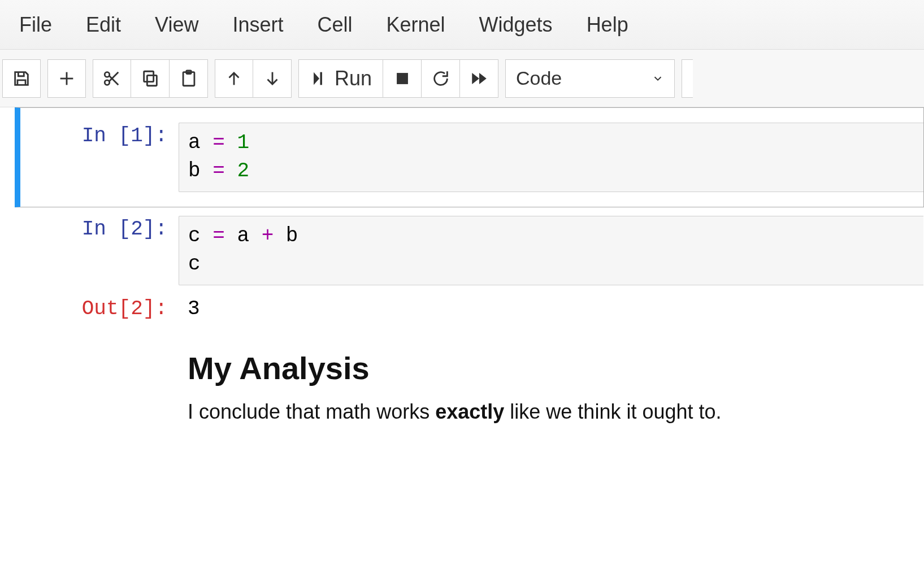 This screenshot has height=565, width=924. What do you see at coordinates (176, 25) in the screenshot?
I see `menu-view: View` at bounding box center [176, 25].